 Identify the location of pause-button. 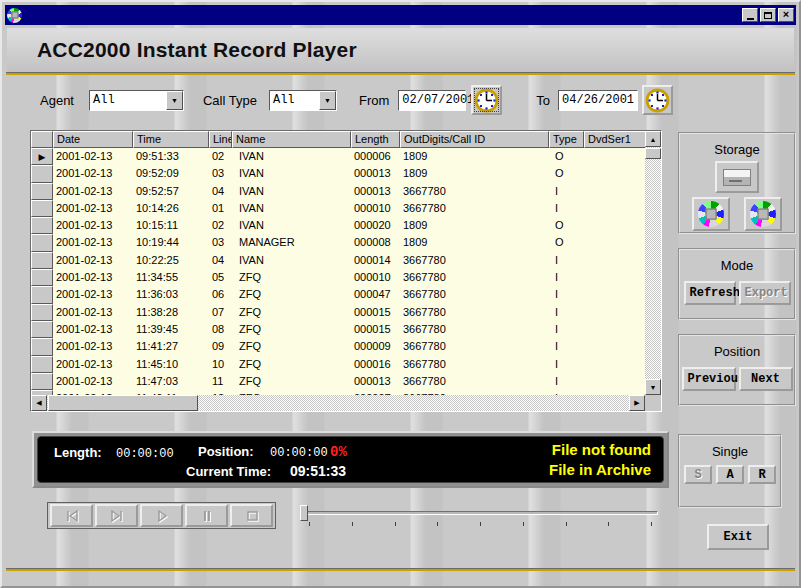
(206, 516).